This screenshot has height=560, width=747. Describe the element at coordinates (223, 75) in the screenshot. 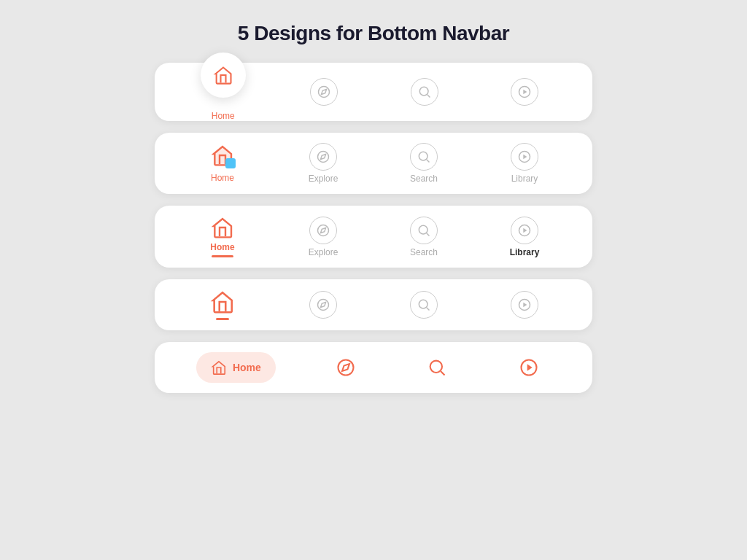

I see `home-bubble` at that location.